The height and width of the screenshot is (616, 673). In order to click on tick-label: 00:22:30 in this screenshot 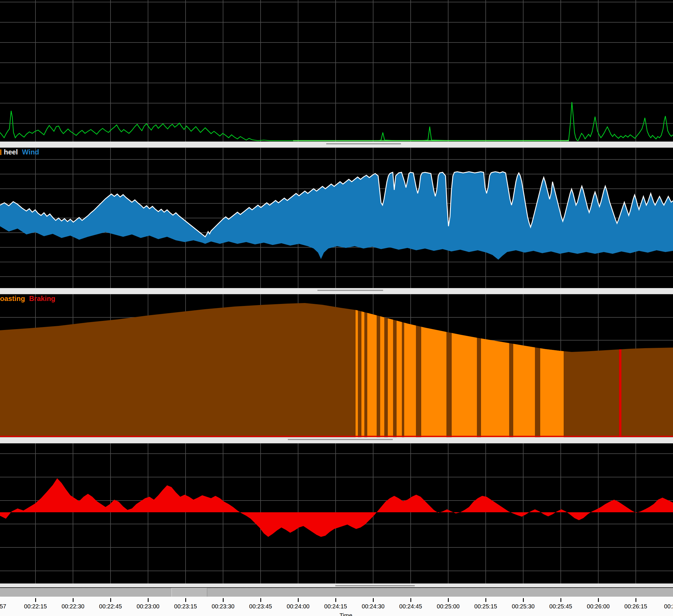, I will do `click(73, 607)`.